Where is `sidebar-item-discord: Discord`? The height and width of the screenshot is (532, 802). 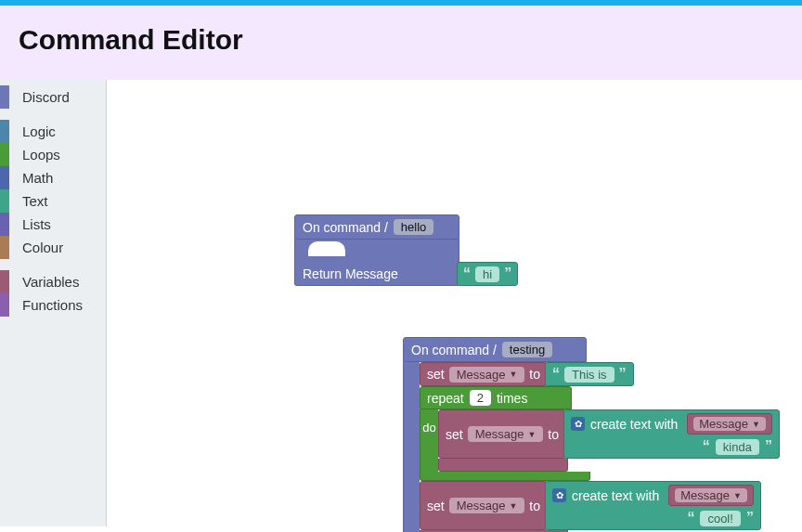 sidebar-item-discord: Discord is located at coordinates (53, 97).